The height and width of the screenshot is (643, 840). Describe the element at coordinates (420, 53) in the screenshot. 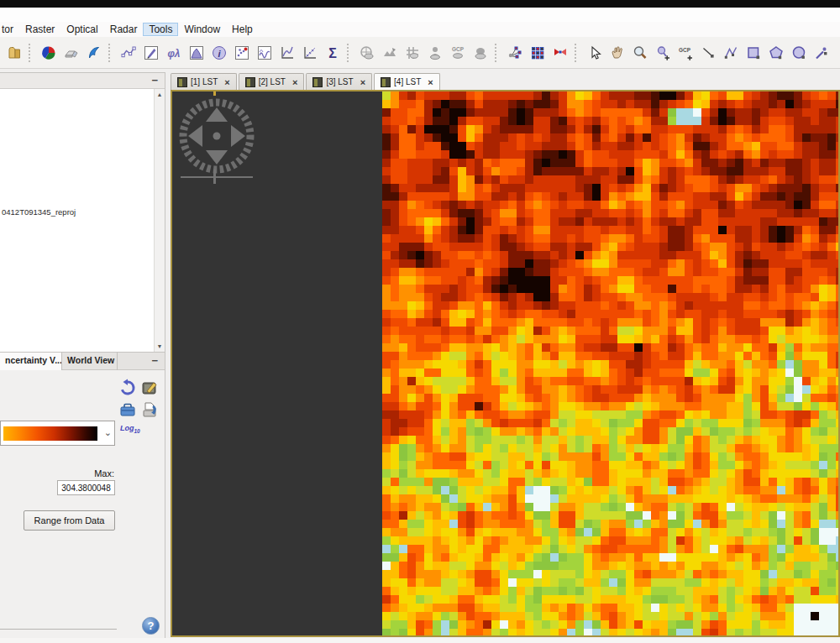

I see `toolbar: φλiΣGCPGCP` at that location.